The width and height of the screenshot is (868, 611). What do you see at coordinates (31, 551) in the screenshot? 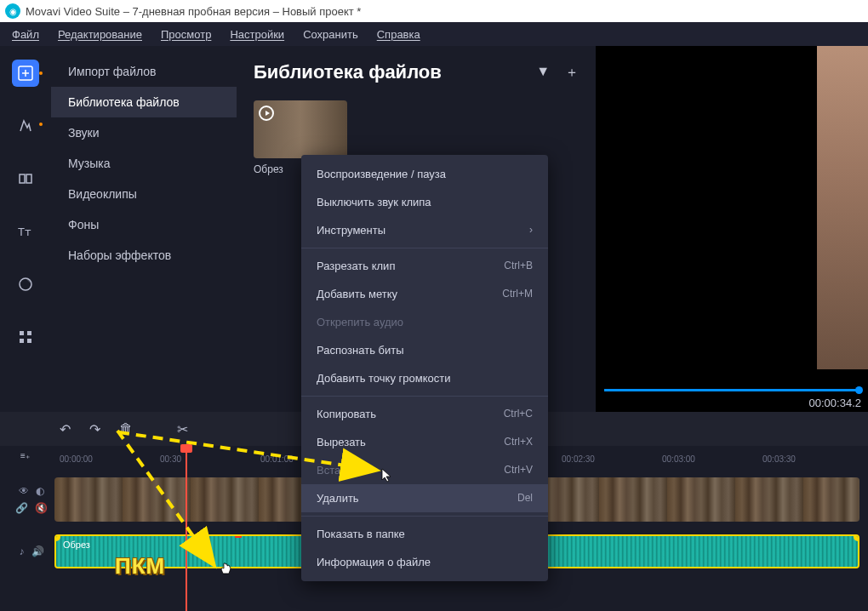
I see `audio-track-controls: ♪🔊` at bounding box center [31, 551].